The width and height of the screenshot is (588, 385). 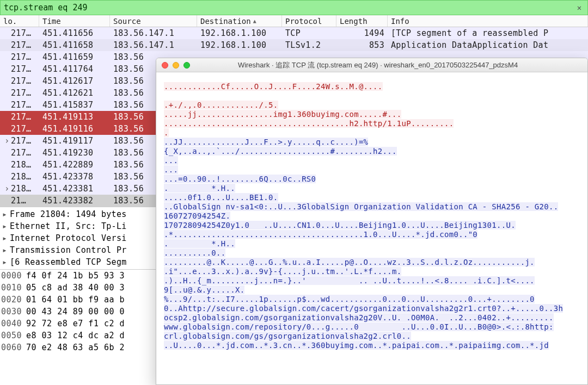 I want to click on stream-line: {_X,..a..,.`.../...................#....…, so click(x=373, y=151).